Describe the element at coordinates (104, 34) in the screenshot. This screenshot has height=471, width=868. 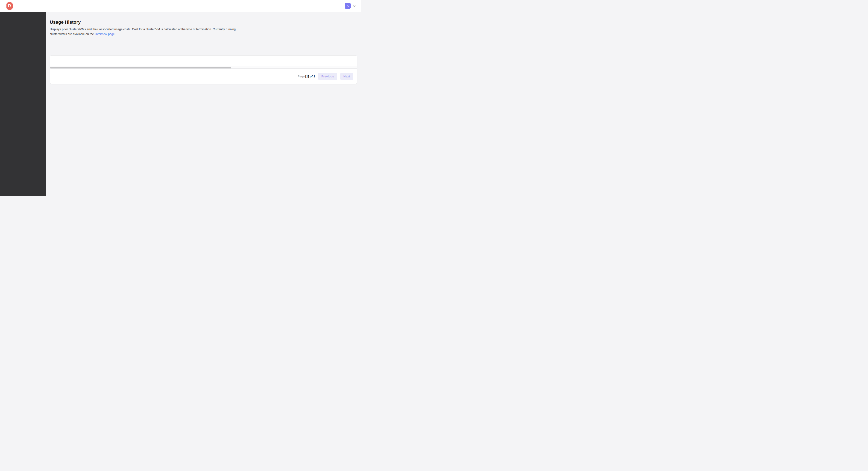
I see `overview-page-link: Overview page` at that location.